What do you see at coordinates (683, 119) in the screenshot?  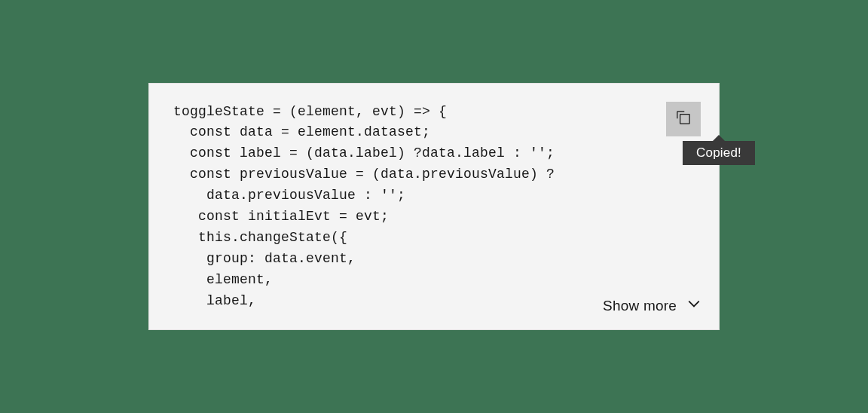 I see `copy-icon` at bounding box center [683, 119].